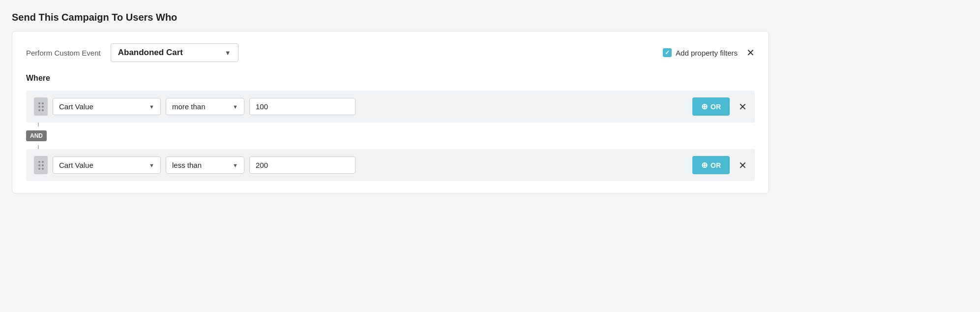 The width and height of the screenshot is (980, 312). Describe the element at coordinates (76, 165) in the screenshot. I see `property-dropdown-2-value: Cart Value` at that location.